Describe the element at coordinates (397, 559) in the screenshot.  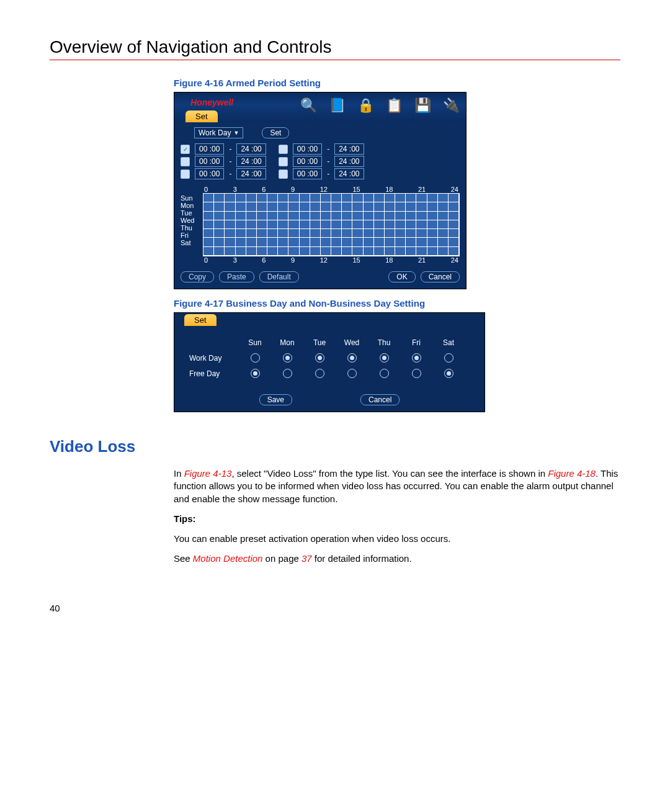
I see `see-reference: See Motion Detection on page 37 for deta…` at that location.